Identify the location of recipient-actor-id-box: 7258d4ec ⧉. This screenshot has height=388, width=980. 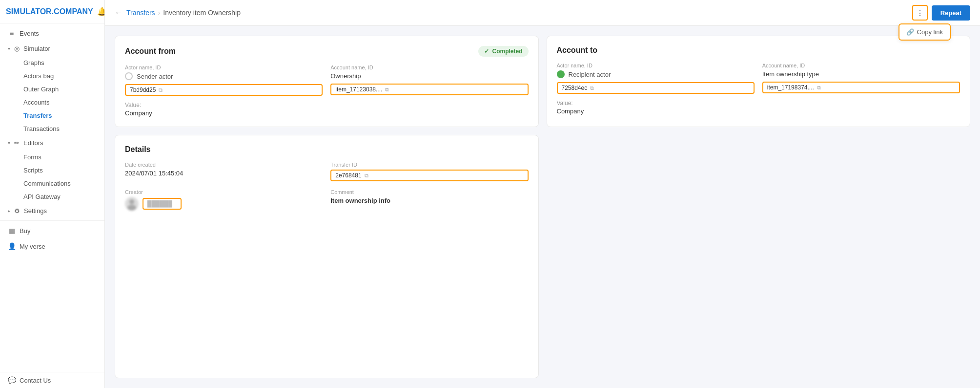
(656, 88).